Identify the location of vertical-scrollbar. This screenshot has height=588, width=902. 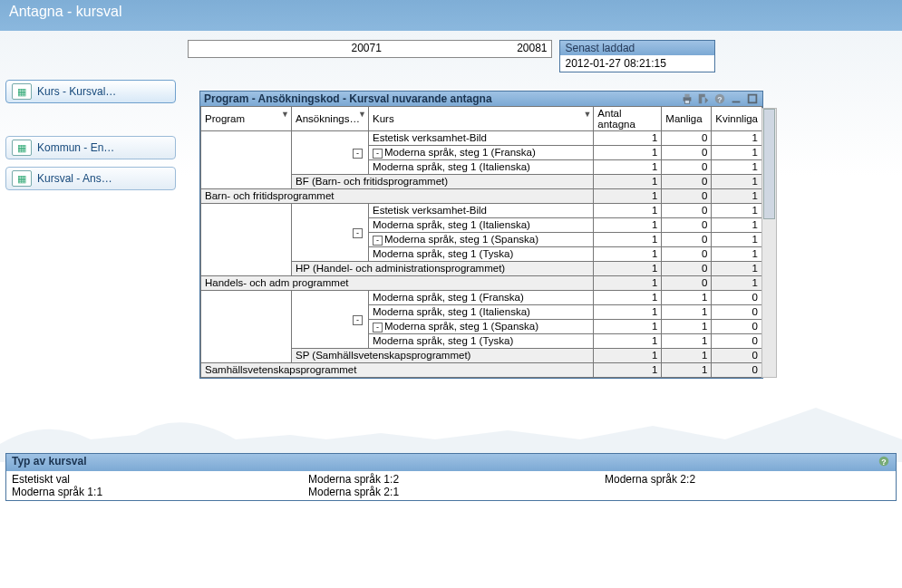
(769, 243).